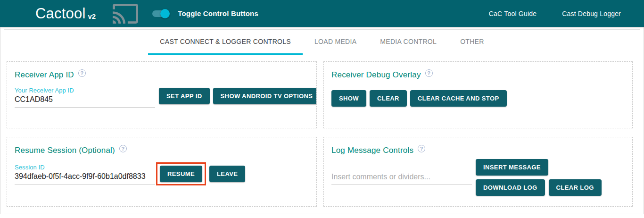  I want to click on app-header: Cactool v2 Toggle Control Buttons CaC To…, so click(322, 13).